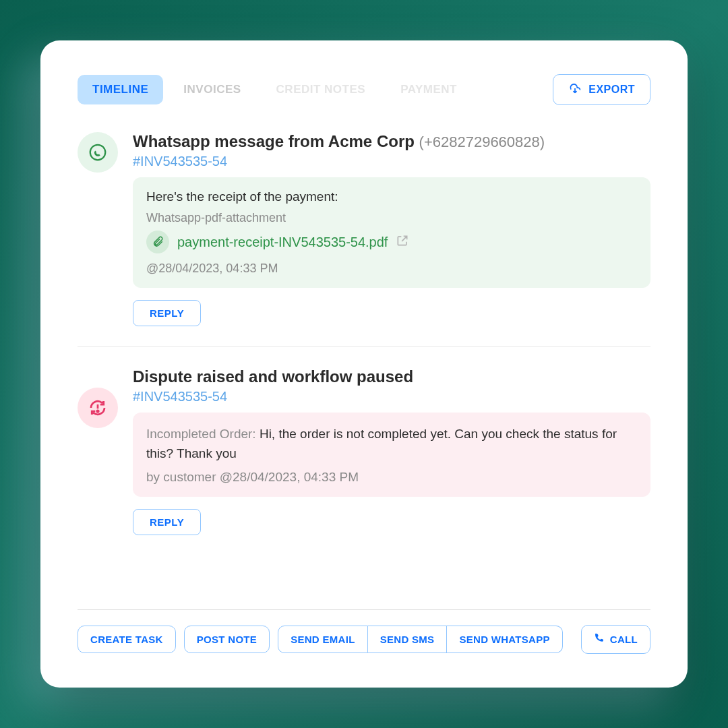  Describe the element at coordinates (212, 90) in the screenshot. I see `tab-invoices: INVOICES` at that location.